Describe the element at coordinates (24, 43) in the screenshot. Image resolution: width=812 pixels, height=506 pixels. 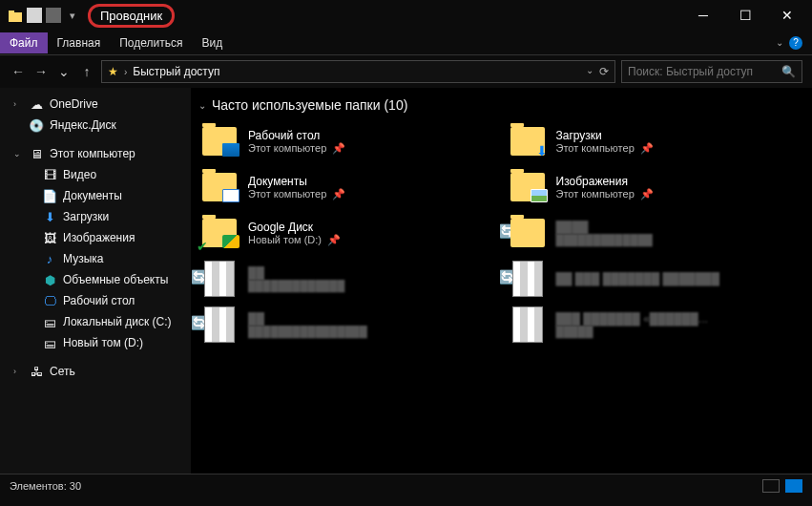
I see `tab-file: Файл` at that location.